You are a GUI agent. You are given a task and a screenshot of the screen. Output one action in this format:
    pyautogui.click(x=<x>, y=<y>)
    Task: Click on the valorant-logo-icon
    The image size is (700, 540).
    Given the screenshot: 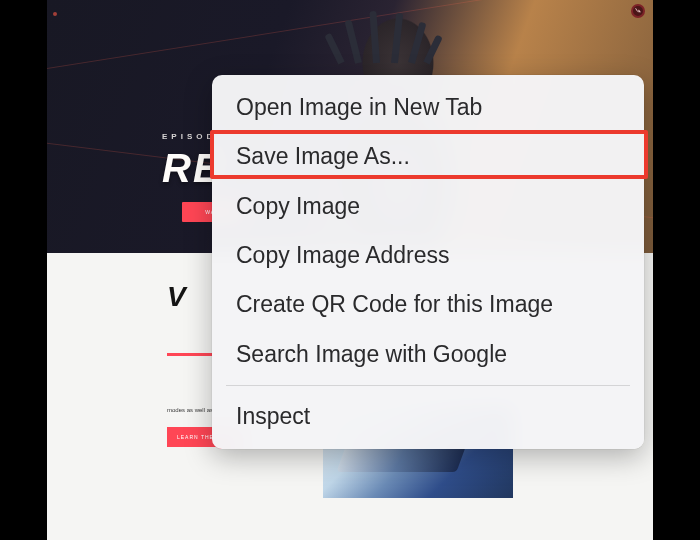 What is the action you would take?
    pyautogui.click(x=638, y=11)
    